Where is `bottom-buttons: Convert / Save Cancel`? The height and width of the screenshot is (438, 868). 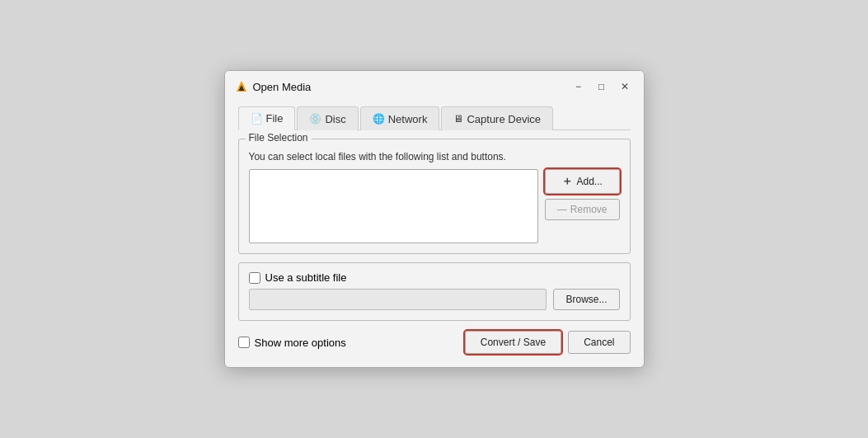 bottom-buttons: Convert / Save Cancel is located at coordinates (547, 342).